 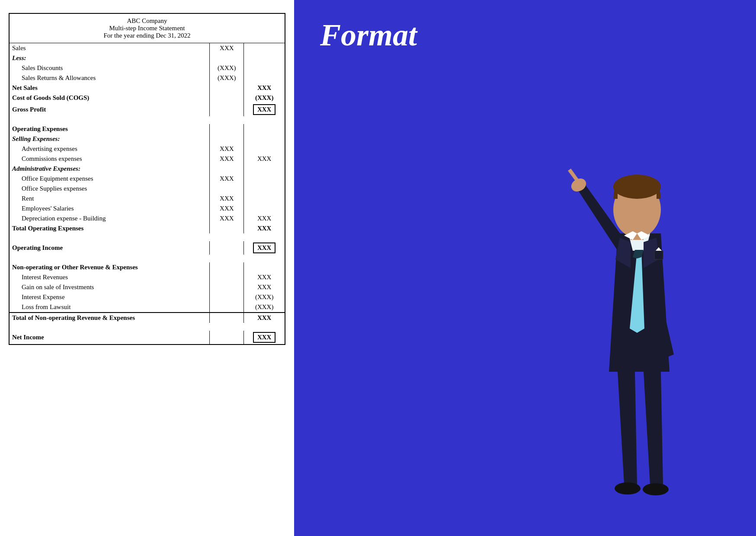 I want to click on company-name: ABC Company, so click(x=147, y=21).